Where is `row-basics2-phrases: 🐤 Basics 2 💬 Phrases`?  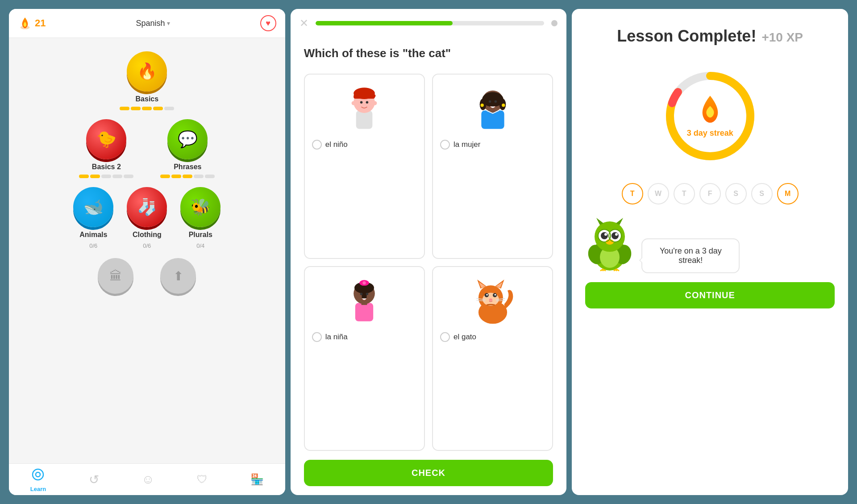
row-basics2-phrases: 🐤 Basics 2 💬 Phrases is located at coordinates (147, 149).